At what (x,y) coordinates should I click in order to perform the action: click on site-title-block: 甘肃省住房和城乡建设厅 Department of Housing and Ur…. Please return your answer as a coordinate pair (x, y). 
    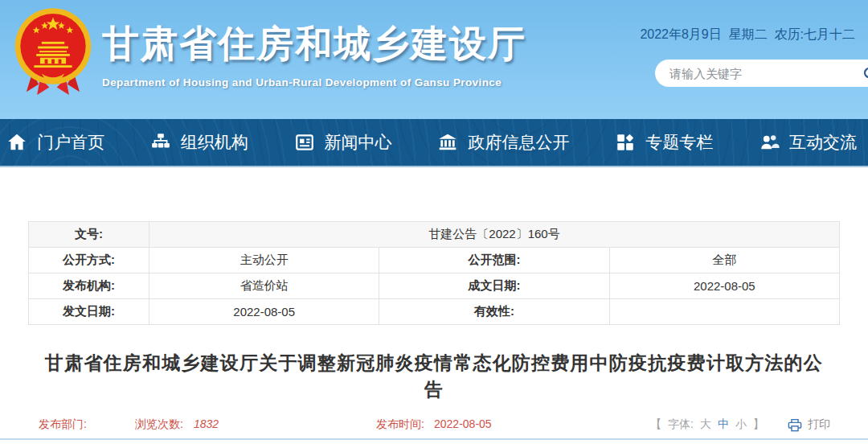
    Looking at the image, I should click on (314, 54).